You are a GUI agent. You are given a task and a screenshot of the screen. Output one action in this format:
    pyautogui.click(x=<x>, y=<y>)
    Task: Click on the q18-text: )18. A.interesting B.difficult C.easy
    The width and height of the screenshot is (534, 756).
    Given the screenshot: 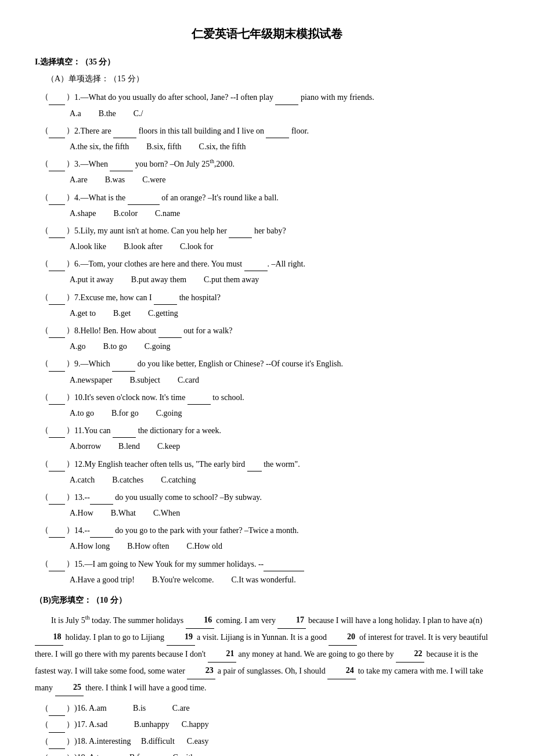 What is the action you would take?
    pyautogui.click(x=287, y=741)
    